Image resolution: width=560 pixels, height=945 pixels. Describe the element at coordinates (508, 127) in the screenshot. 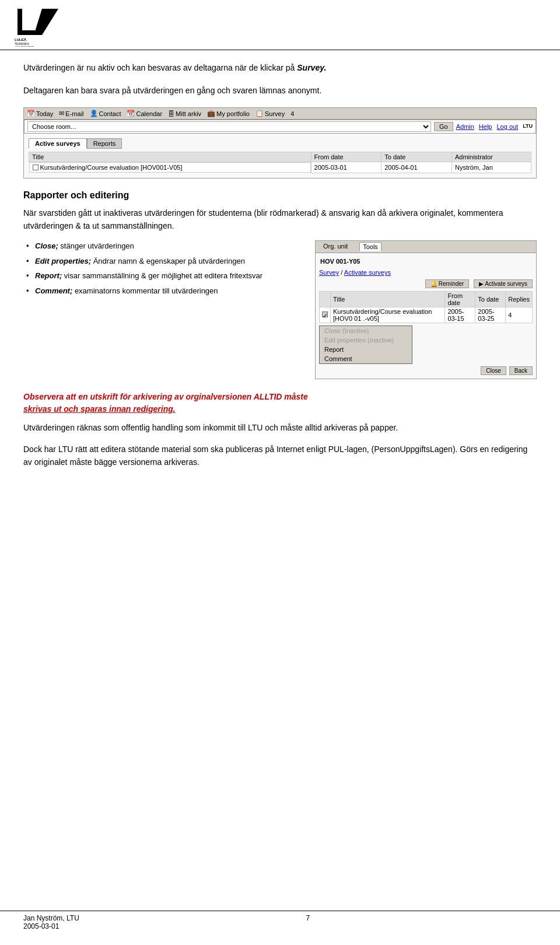

I see `logout-link: Log out` at that location.